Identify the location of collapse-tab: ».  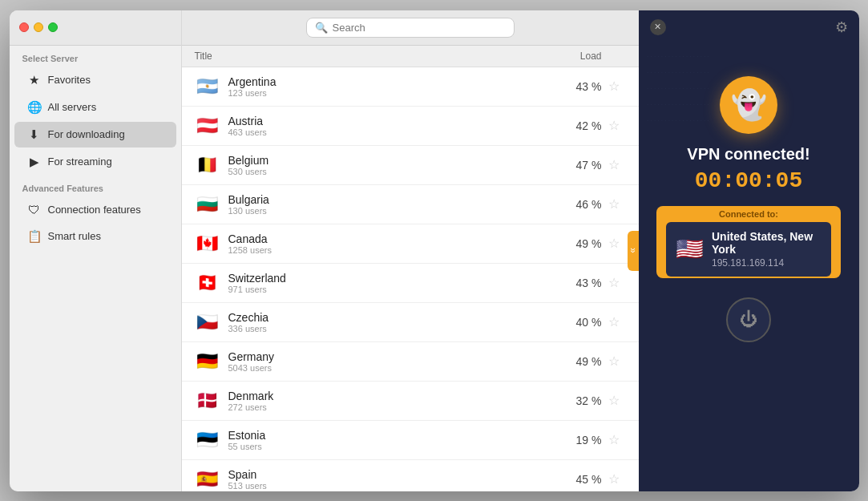
(633, 251).